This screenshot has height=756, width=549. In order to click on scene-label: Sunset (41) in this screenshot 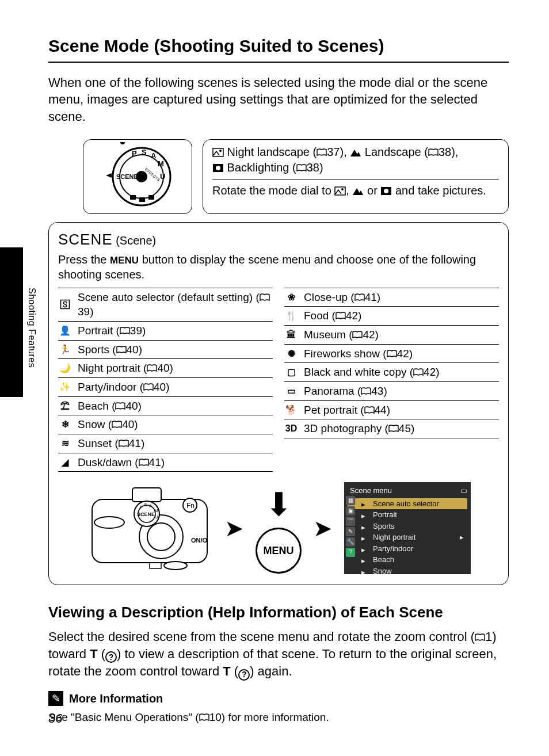, I will do `click(111, 444)`.